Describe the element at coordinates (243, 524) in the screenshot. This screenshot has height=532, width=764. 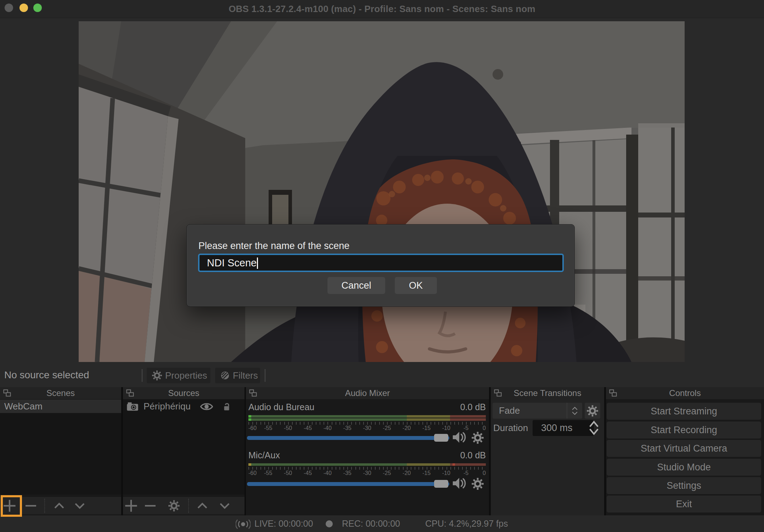
I see `live-broadcast-icon` at that location.